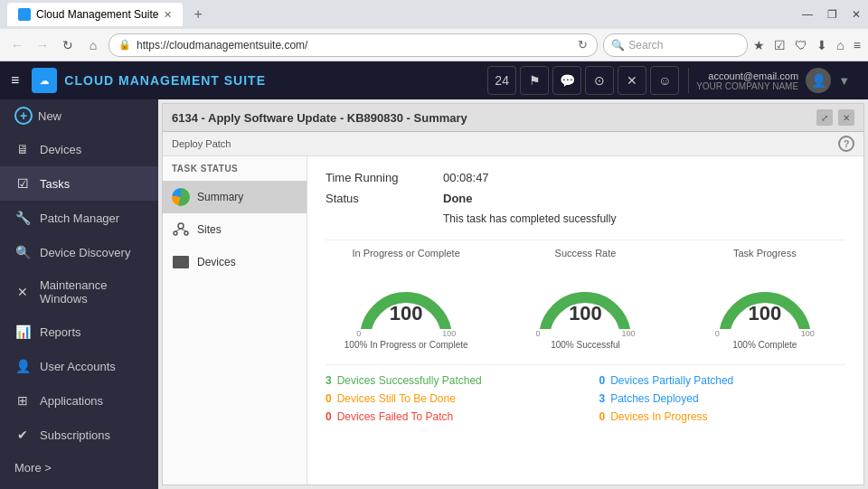  Describe the element at coordinates (80, 366) in the screenshot. I see `sidebar-item-user-accounts: 👤 User Accounts` at that location.